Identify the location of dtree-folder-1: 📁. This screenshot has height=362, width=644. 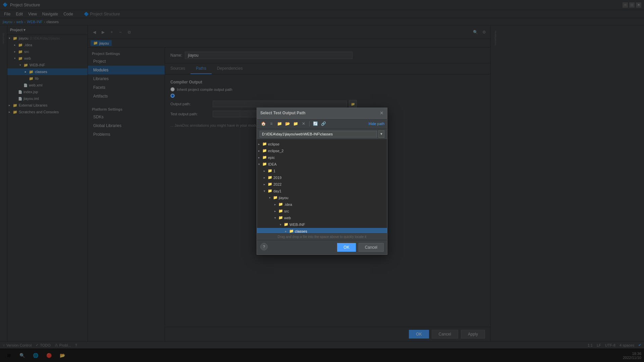
(270, 171).